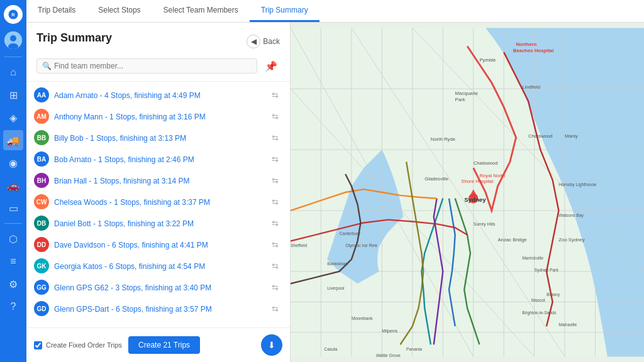 The height and width of the screenshot is (362, 644). I want to click on checkbox-label-text: Create Fixed Order Trips, so click(84, 345).